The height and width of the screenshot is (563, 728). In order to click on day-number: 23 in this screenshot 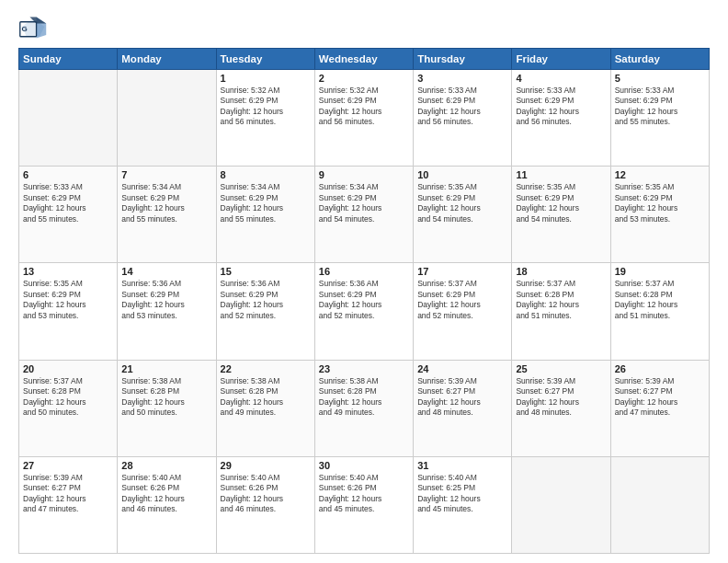, I will do `click(364, 369)`.